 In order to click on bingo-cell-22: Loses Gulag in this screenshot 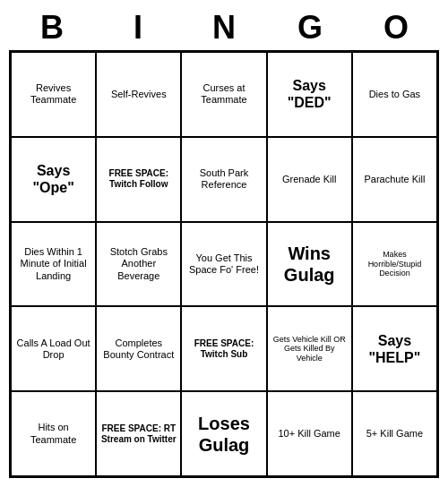, I will do `click(224, 433)`.